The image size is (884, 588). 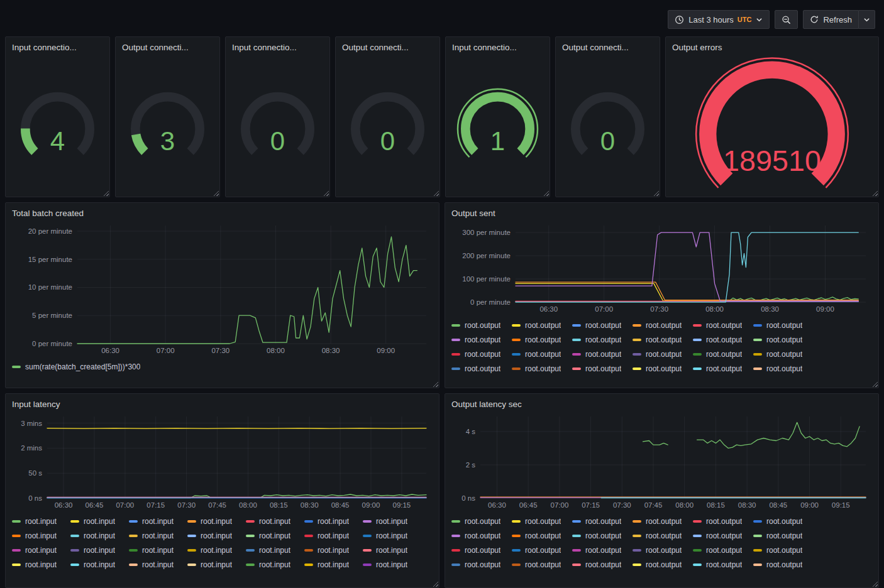 I want to click on refresh-interval-dropdown, so click(x=867, y=19).